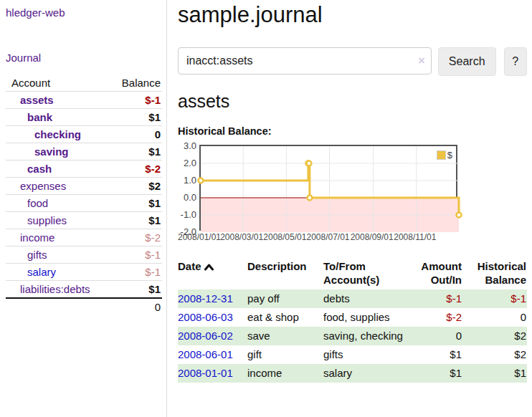 This screenshot has height=417, width=532. What do you see at coordinates (135, 307) in the screenshot?
I see `accounts-total-balance: 0` at bounding box center [135, 307].